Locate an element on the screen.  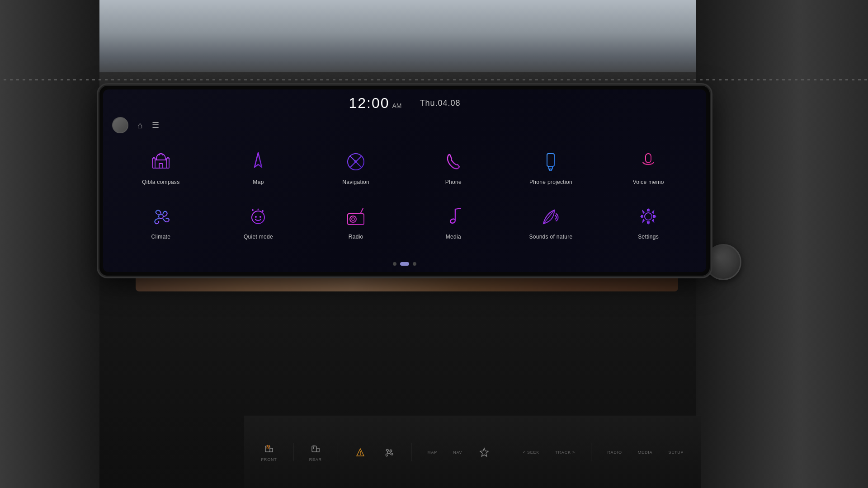
phone-projection-icon is located at coordinates (551, 162).